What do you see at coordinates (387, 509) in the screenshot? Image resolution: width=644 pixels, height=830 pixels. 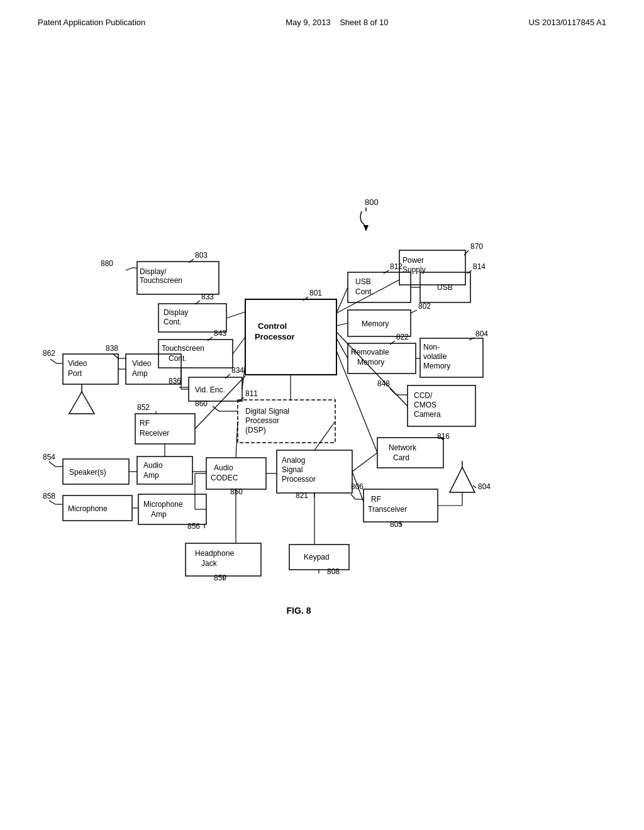 I see `svg-text: Transceiver` at bounding box center [387, 509].